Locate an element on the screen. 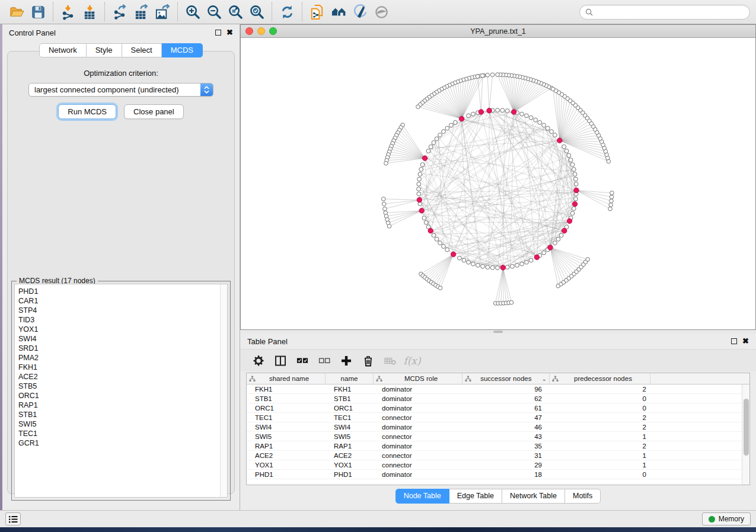 This screenshot has height=532, width=756. export-network-button is located at coordinates (120, 12).